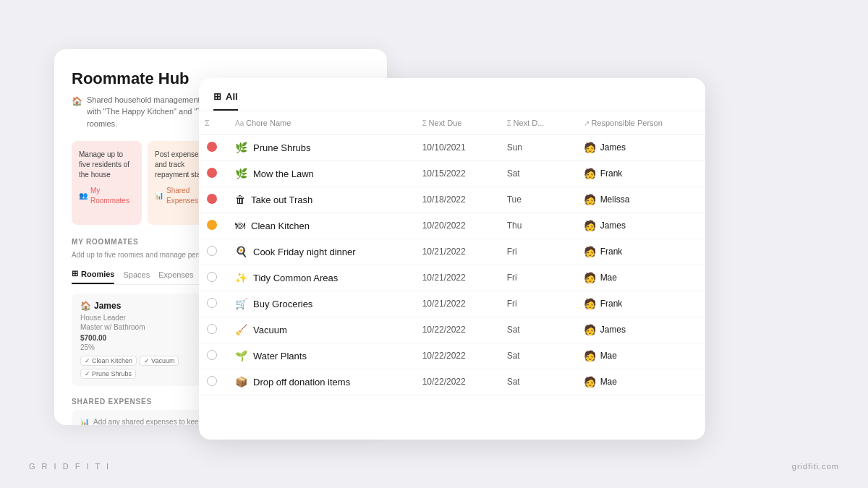 This screenshot has width=868, height=488. I want to click on person-name: Melissa, so click(615, 200).